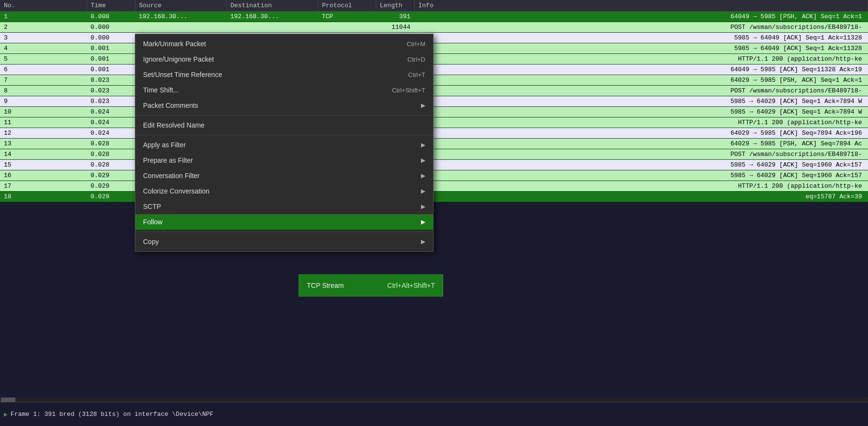  I want to click on menu-item-time-shift-label: Time Shift..., so click(161, 90).